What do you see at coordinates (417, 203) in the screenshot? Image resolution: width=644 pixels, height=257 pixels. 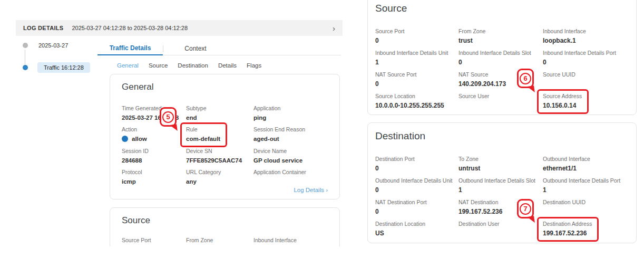 I see `field-label: NAT Destination Port` at bounding box center [417, 203].